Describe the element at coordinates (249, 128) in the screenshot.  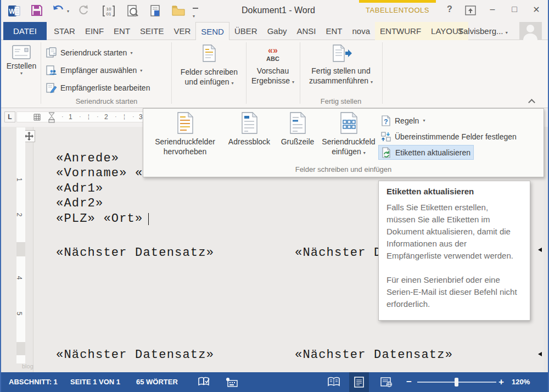
I see `adressblock-button: Adressblock` at that location.